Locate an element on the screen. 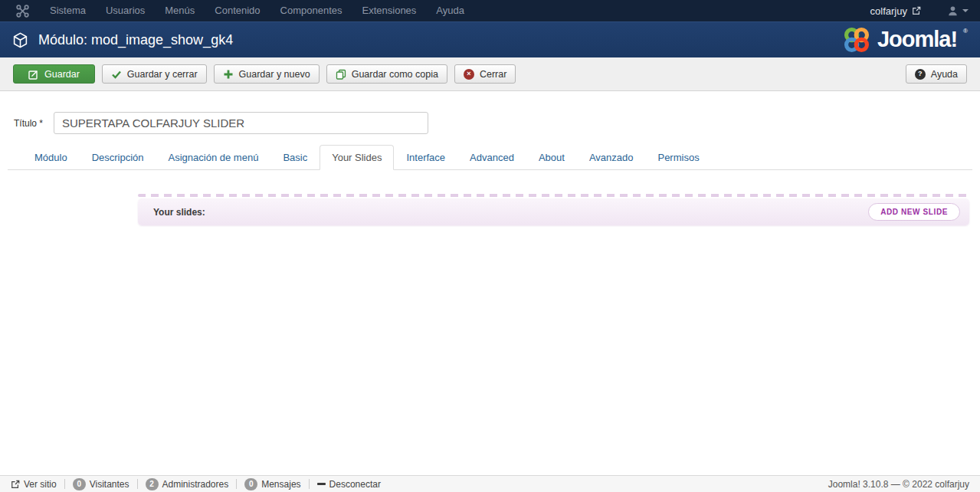 This screenshot has height=492, width=980. visitors-status: 0 Visitantes is located at coordinates (101, 484).